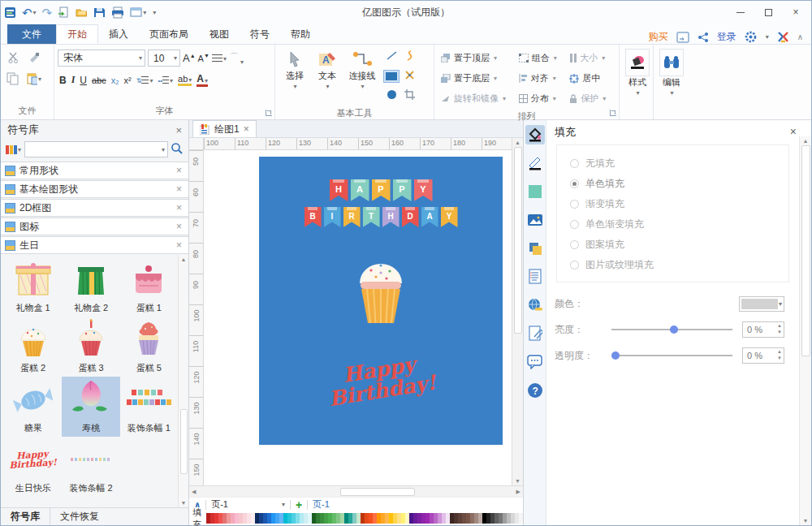  What do you see at coordinates (476, 58) in the screenshot?
I see `bring-to-front-button: 置于顶层▾` at bounding box center [476, 58].